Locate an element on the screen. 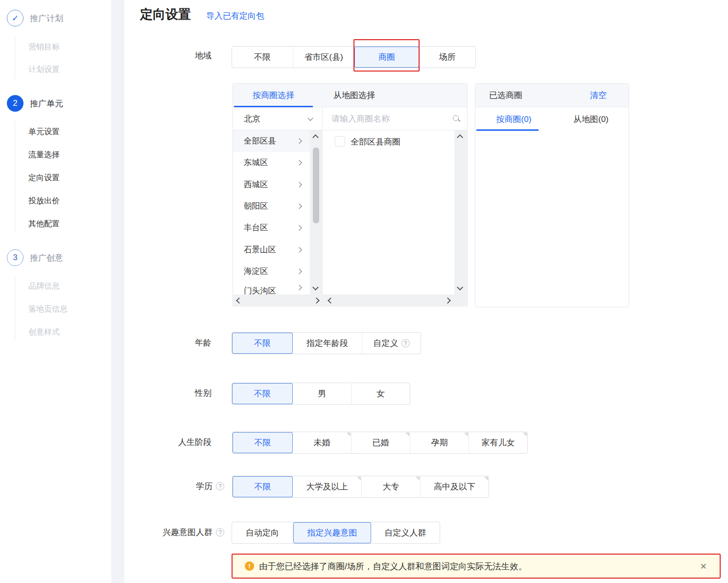 Image resolution: width=728 pixels, height=583 pixels. step-3-creative: 3 推广创意 is located at coordinates (35, 258).